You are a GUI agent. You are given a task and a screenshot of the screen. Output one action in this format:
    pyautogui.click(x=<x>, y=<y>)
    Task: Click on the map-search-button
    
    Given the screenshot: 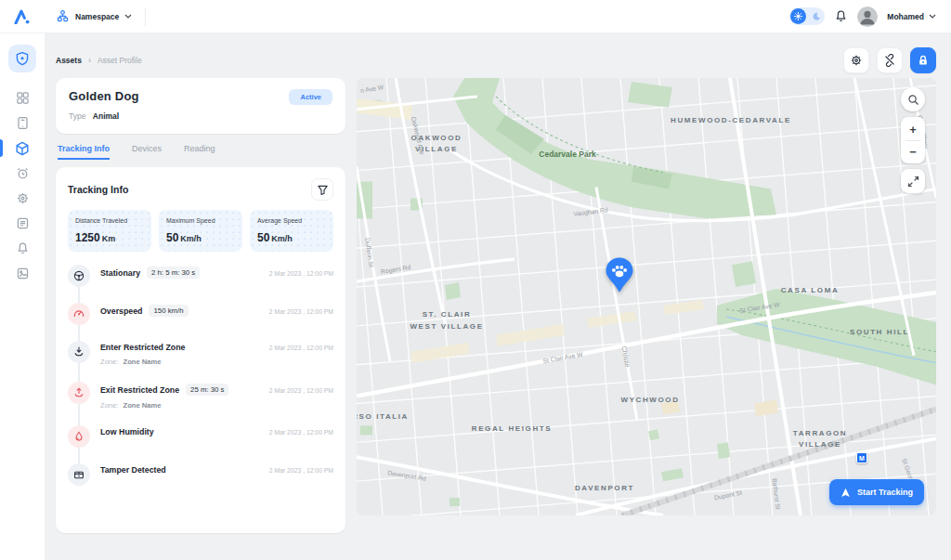 What is the action you would take?
    pyautogui.click(x=913, y=99)
    